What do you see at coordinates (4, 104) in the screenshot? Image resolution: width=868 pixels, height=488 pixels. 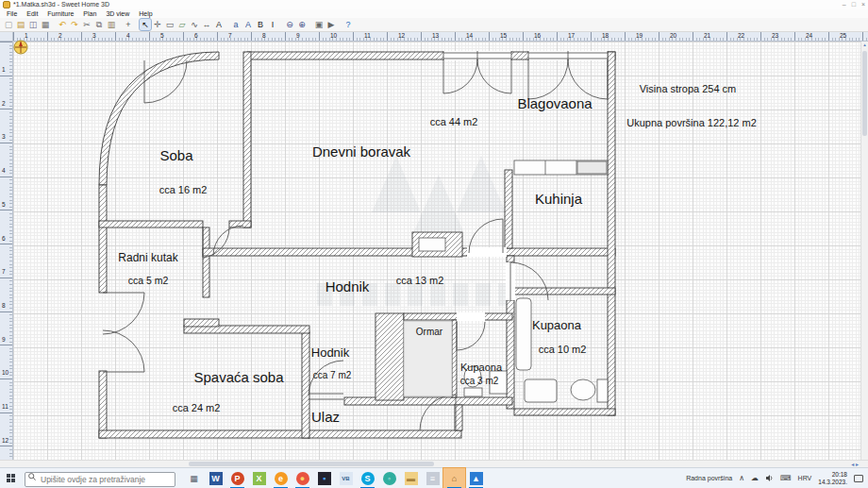 I see `ruler-number: 2` at bounding box center [4, 104].